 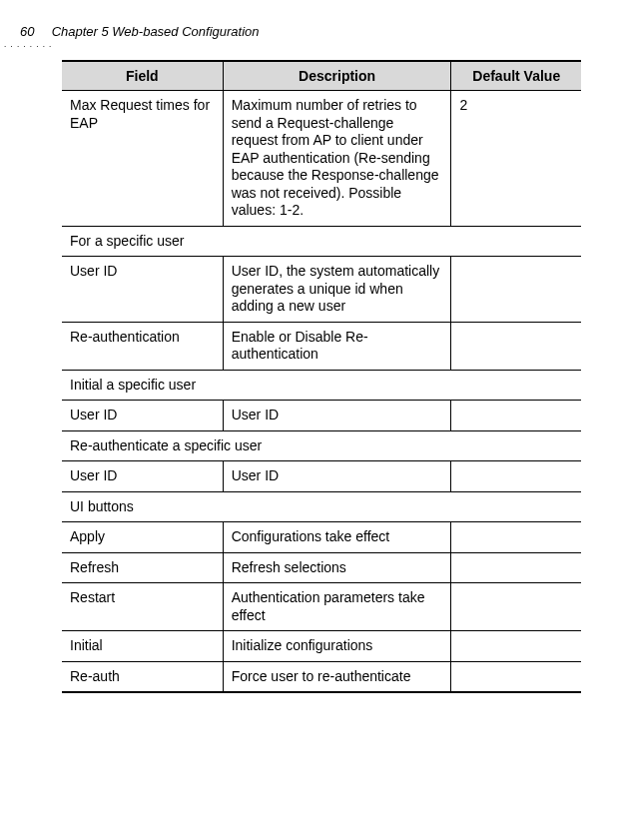 What do you see at coordinates (321, 445) in the screenshot?
I see `section-row: Re-authenticate a specific user` at bounding box center [321, 445].